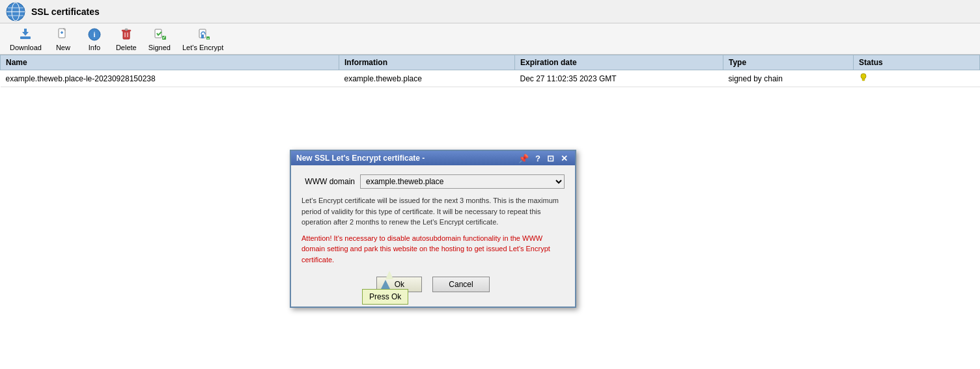 Image resolution: width=980 pixels, height=369 pixels. What do you see at coordinates (490, 39) in the screenshot?
I see `toolbar: Download New i Info` at bounding box center [490, 39].